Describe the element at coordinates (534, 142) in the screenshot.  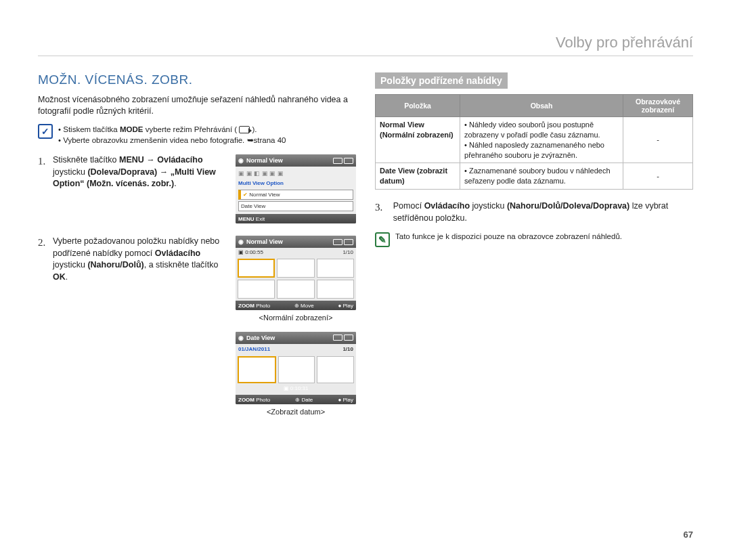
I see `submenu-table: Položka Obsah Obrazovkové zobrazení Norm…` at that location.